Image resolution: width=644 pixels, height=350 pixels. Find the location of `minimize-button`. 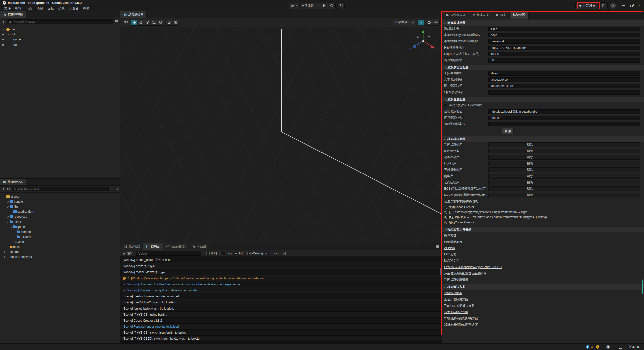

minimize-button is located at coordinates (623, 6).